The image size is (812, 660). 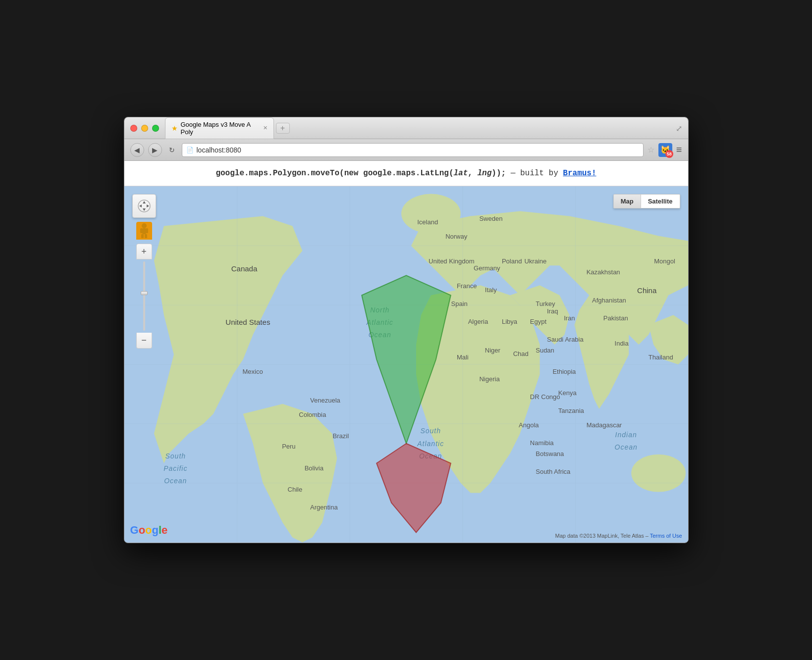 I want to click on menu-button: ≡, so click(x=679, y=150).